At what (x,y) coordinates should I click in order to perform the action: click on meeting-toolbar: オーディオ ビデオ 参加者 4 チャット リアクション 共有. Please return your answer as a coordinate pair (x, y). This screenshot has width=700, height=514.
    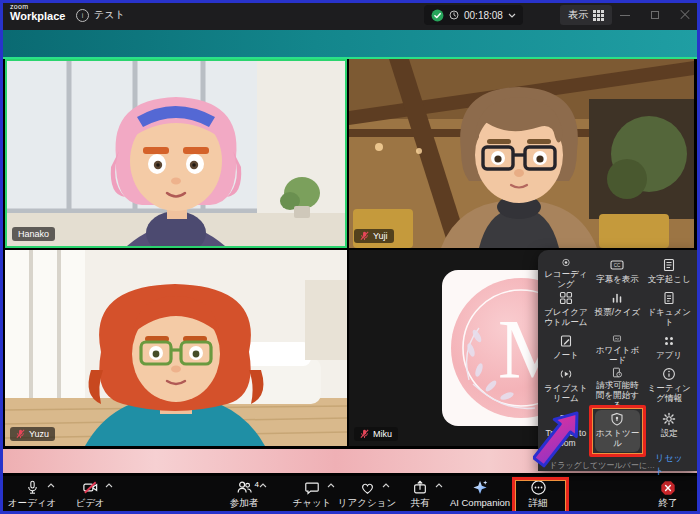
    Looking at the image, I should click on (350, 495).